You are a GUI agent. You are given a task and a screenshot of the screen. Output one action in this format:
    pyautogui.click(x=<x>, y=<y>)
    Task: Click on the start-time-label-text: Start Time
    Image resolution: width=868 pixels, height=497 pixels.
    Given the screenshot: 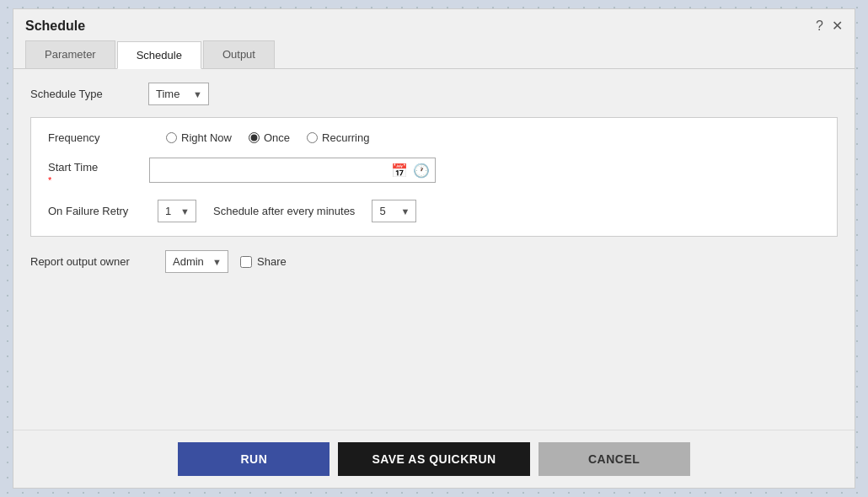 What is the action you would take?
    pyautogui.click(x=99, y=167)
    